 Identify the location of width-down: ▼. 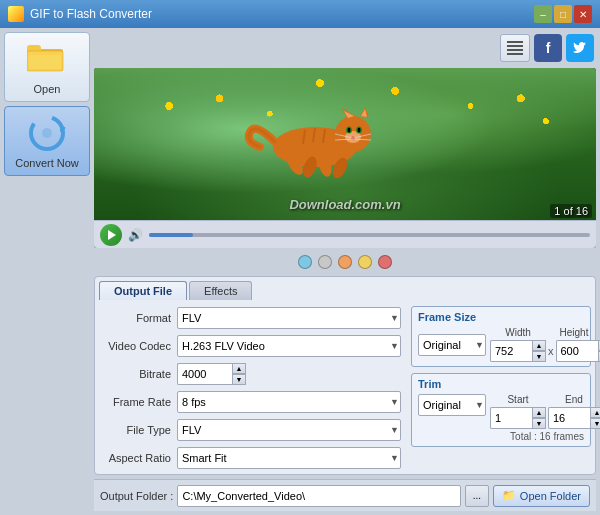
(539, 356).